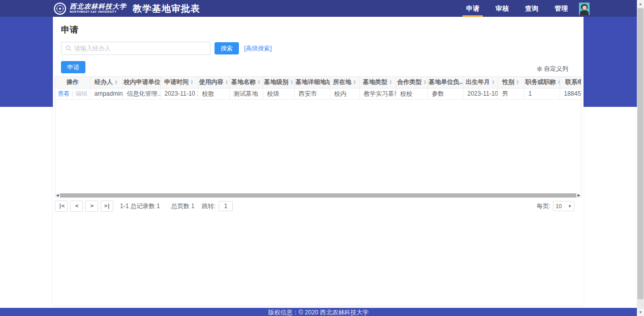 The height and width of the screenshot is (316, 644). I want to click on column-header-0: 操作, so click(73, 82).